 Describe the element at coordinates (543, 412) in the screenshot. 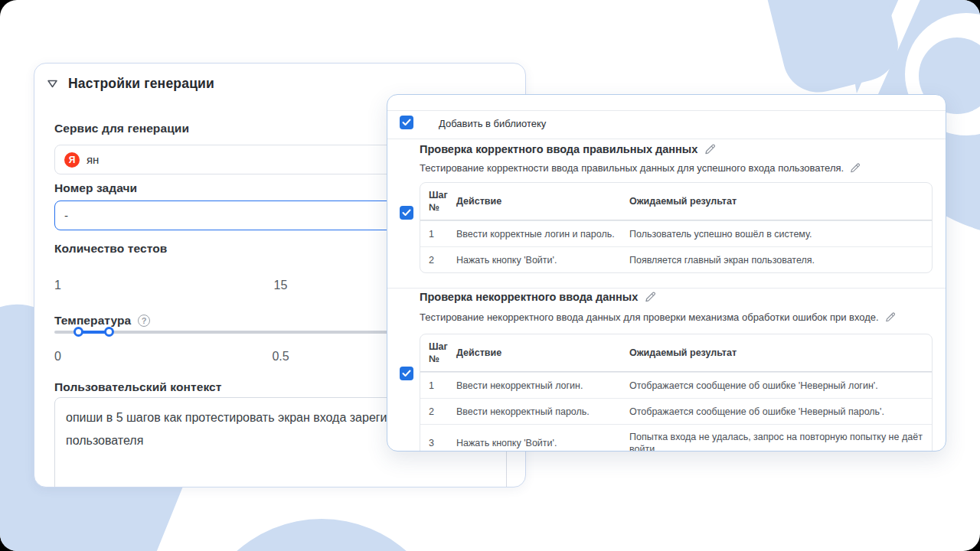

I see `step-action: Ввести некорректный пароль.` at that location.